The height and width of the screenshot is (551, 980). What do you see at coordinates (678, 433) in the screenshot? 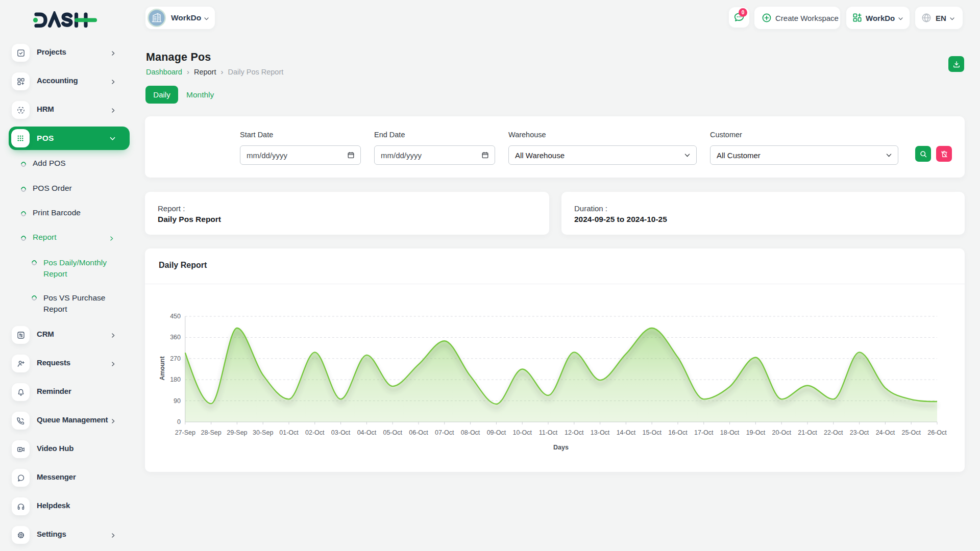
I see `svg-text: 16-Oct` at bounding box center [678, 433].